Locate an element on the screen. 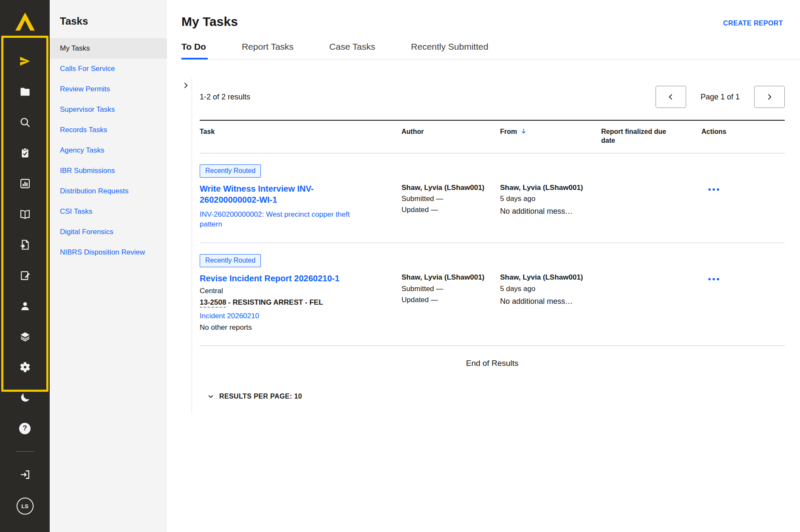 The image size is (800, 532). folder-icon is located at coordinates (25, 92).